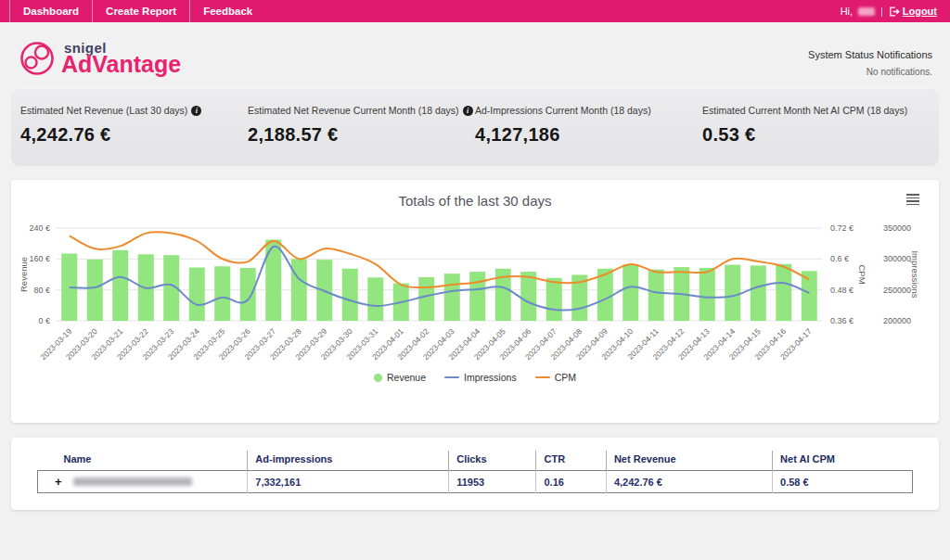  What do you see at coordinates (588, 110) in the screenshot?
I see `stat-label: Ad-Impressions Current Month (18 days)` at bounding box center [588, 110].